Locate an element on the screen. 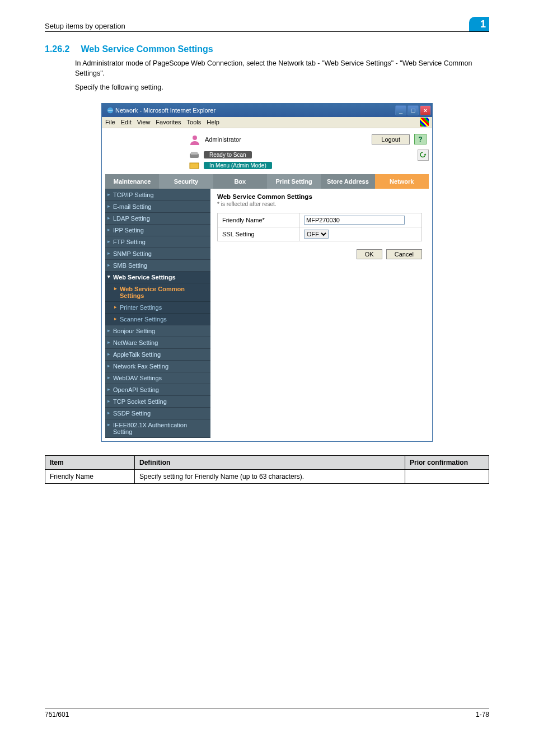 This screenshot has width=534, height=756. section-para-2: Specify the following setting. is located at coordinates (282, 88).